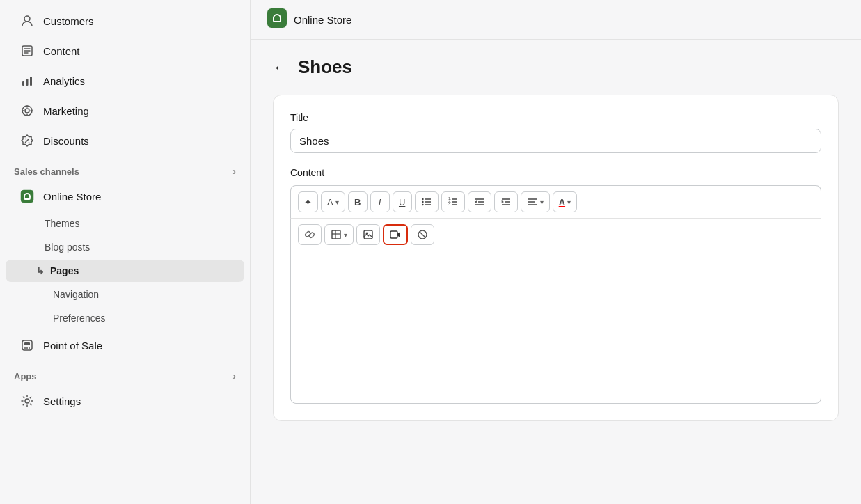  I want to click on color-btn: A ▾, so click(565, 202).